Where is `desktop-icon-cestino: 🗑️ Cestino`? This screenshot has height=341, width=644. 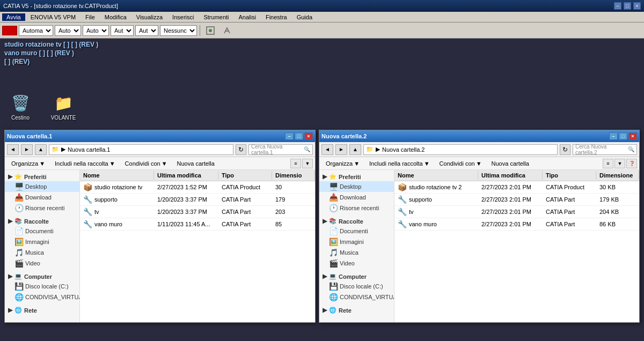
desktop-icon-cestino: 🗑️ Cestino is located at coordinates (20, 106).